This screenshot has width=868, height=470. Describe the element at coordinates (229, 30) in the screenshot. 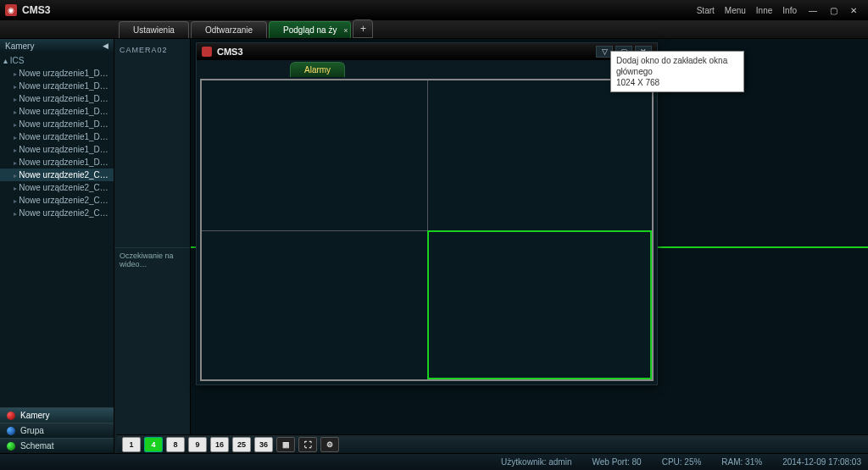

I see `tab-playback: Odtwarzanie` at that location.